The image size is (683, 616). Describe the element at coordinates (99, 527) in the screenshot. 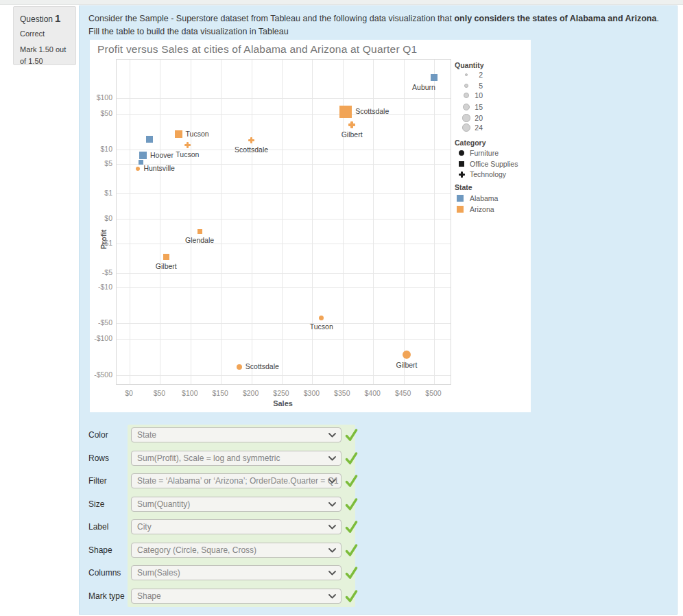

I see `form-row-label-label: Label` at that location.